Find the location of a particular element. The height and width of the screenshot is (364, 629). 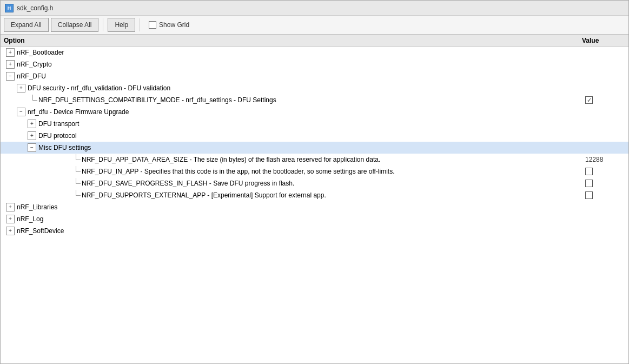

expand-icon-log: + is located at coordinates (10, 219).